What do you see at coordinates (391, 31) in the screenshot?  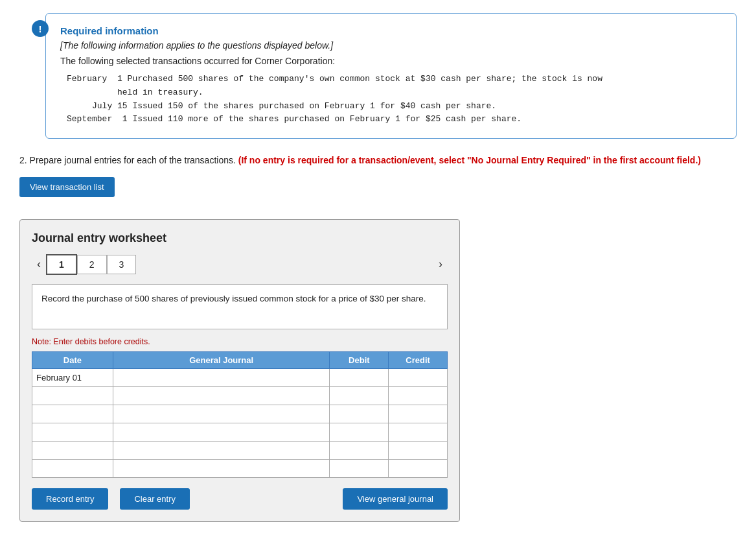 I see `required-title: Required information` at bounding box center [391, 31].